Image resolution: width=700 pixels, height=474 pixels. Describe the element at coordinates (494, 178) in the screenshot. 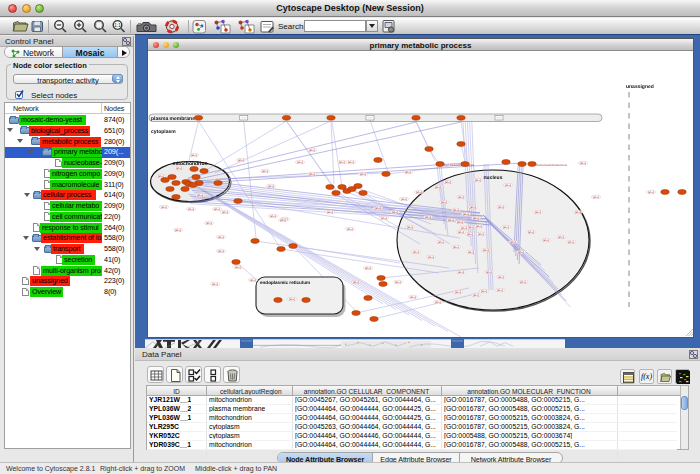

I see `svg-text: nucleus` at that location.